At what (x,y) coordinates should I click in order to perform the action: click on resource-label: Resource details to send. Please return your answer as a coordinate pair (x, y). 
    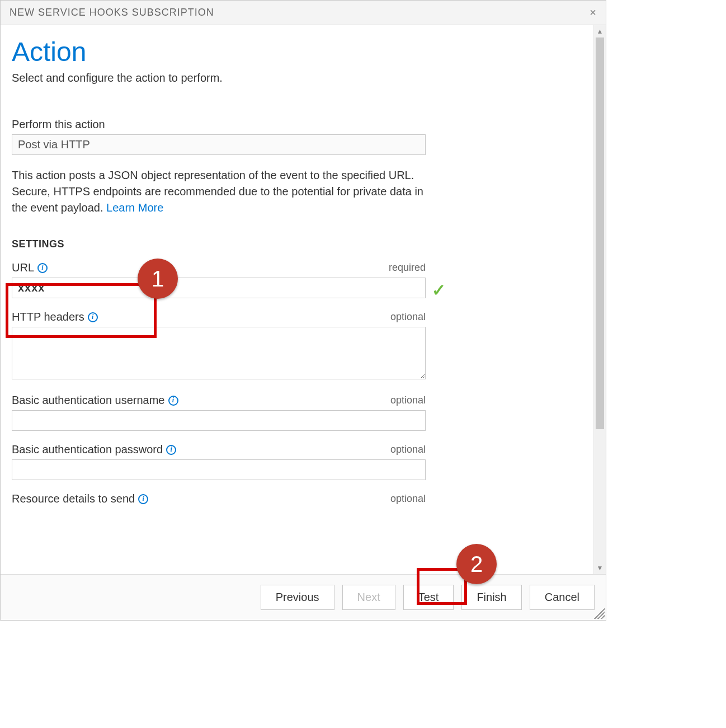
    Looking at the image, I should click on (73, 499).